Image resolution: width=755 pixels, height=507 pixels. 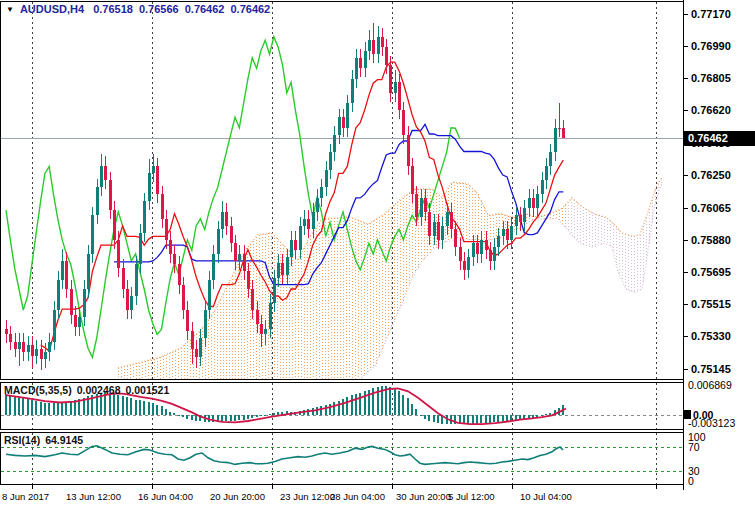 What do you see at coordinates (711, 304) in the screenshot?
I see `svg-text: 0.75515` at bounding box center [711, 304].